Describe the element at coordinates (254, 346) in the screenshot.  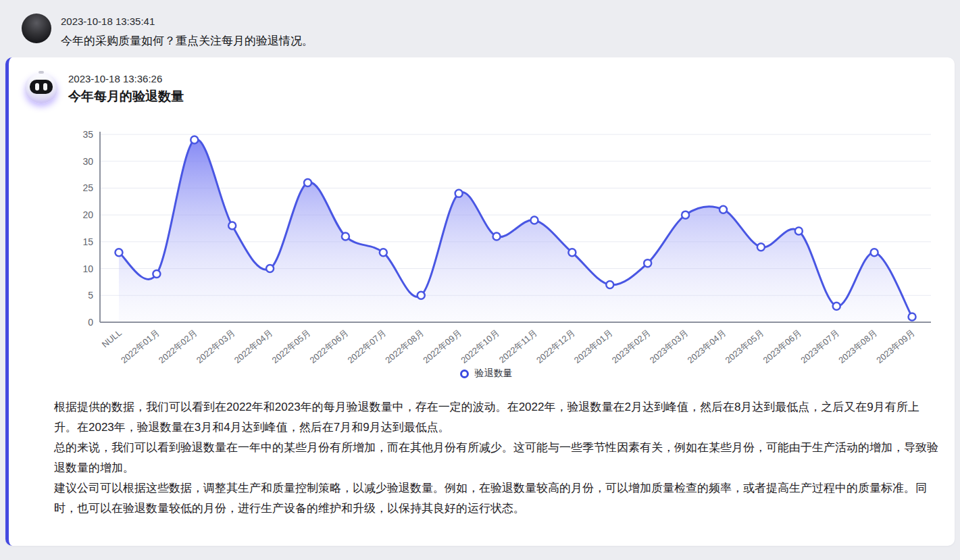
I see `x-axis-tick-label: 2022年04月` at that location.